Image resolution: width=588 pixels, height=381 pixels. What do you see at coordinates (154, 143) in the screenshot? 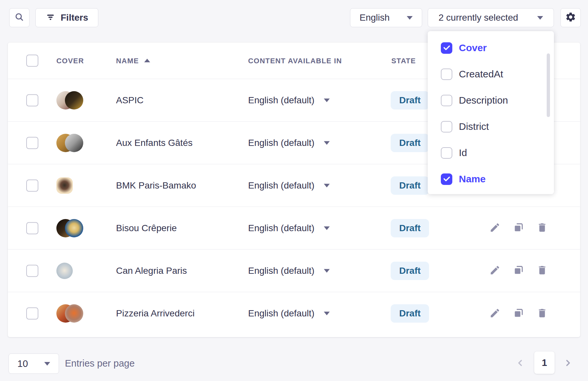
I see `name-cell: Aux Enfants Gâtés` at bounding box center [154, 143].